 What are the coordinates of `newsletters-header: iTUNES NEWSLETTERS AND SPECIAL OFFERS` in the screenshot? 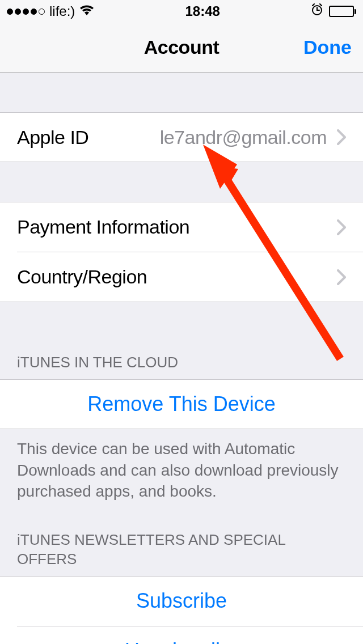 It's located at (182, 539).